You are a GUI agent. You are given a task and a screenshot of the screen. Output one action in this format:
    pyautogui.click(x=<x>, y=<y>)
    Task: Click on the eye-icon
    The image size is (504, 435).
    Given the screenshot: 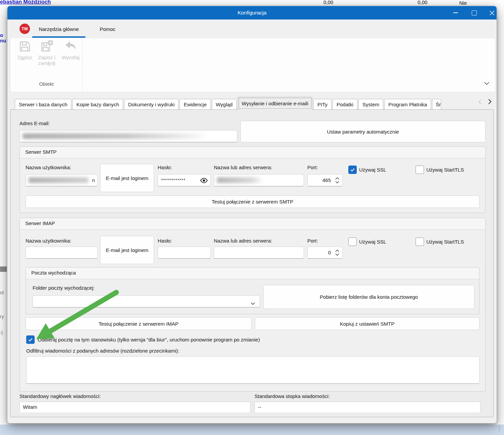 What is the action you would take?
    pyautogui.click(x=204, y=180)
    